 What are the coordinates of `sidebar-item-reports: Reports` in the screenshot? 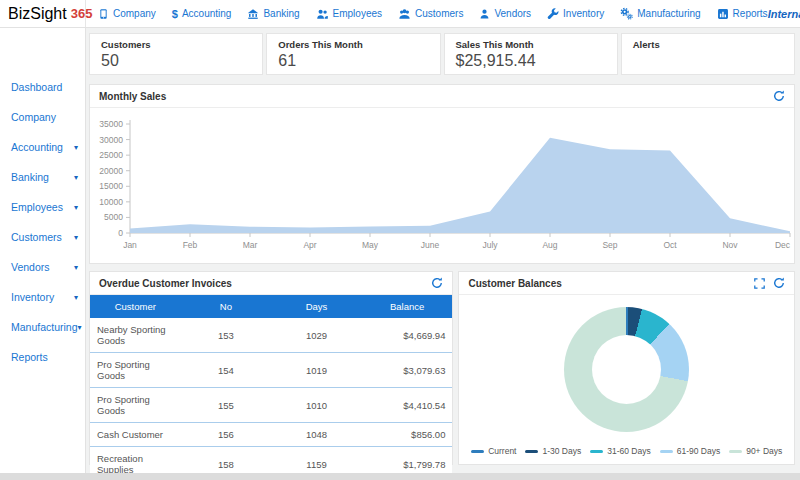 It's located at (42, 357).